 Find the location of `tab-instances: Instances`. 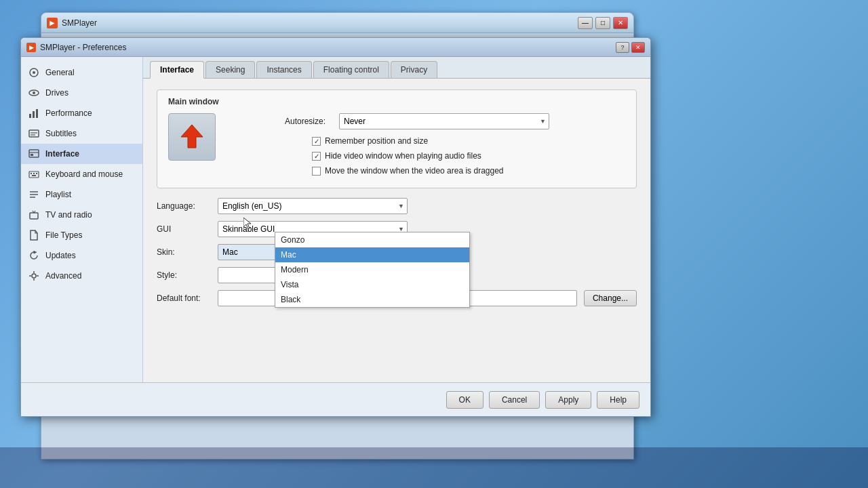

tab-instances: Instances is located at coordinates (283, 69).